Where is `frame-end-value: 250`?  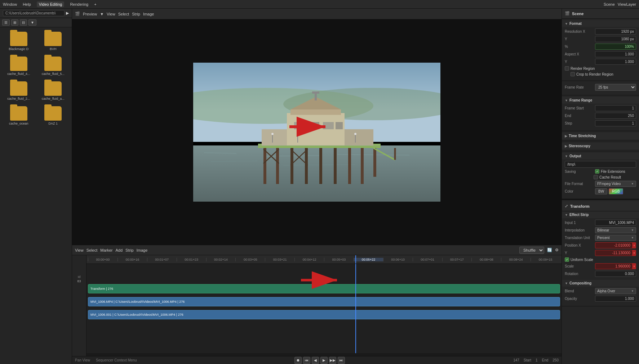 frame-end-value: 250 is located at coordinates (616, 116).